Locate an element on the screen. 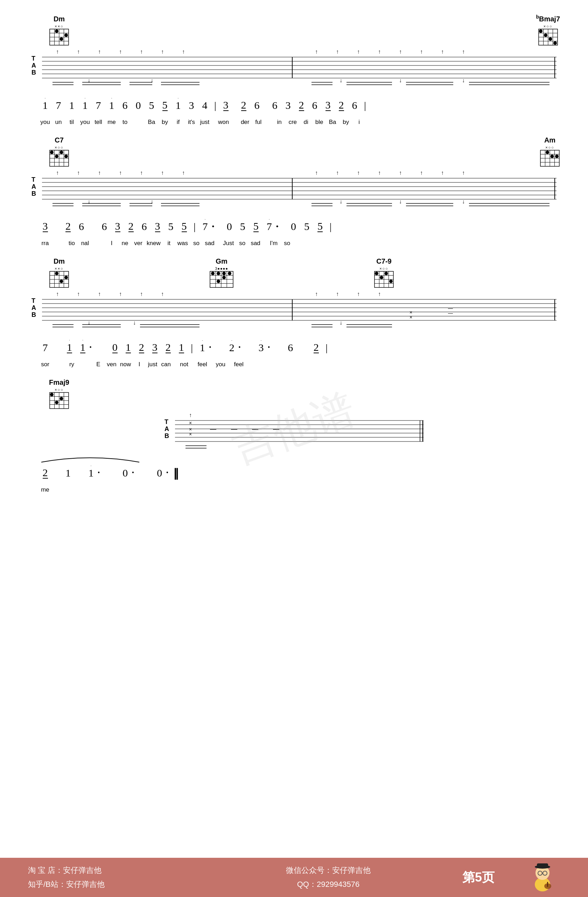 The height and width of the screenshot is (897, 588). chord-name-dm-1: Dm is located at coordinates (59, 19).